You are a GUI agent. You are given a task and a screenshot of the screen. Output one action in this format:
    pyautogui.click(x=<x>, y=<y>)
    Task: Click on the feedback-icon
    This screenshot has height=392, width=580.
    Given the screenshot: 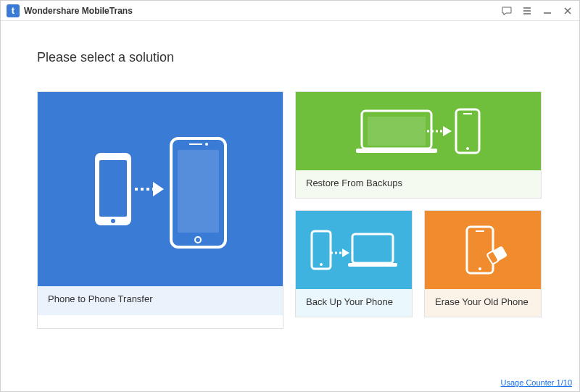 What is the action you would take?
    pyautogui.click(x=507, y=11)
    